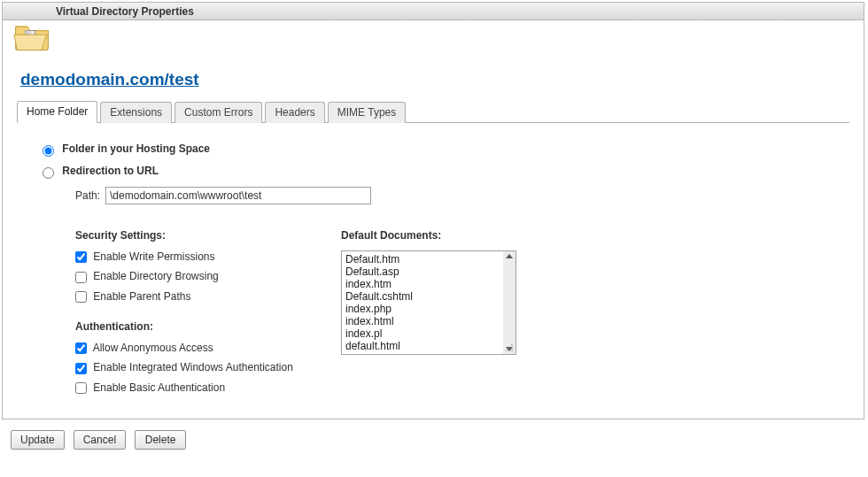 This screenshot has width=868, height=477. I want to click on footer-buttons: Update Cancel Delete, so click(438, 444).